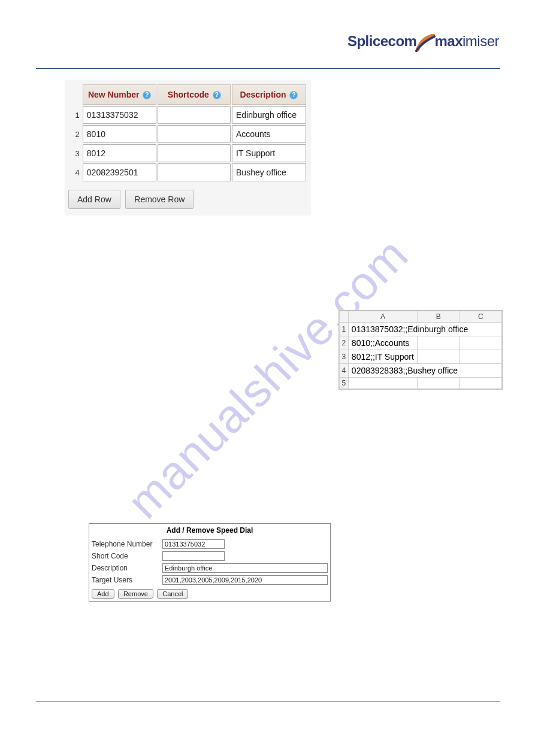 This screenshot has height=756, width=535. What do you see at coordinates (425, 329) in the screenshot?
I see `sheet-cell: 01313875032;;Edinburgh office` at bounding box center [425, 329].